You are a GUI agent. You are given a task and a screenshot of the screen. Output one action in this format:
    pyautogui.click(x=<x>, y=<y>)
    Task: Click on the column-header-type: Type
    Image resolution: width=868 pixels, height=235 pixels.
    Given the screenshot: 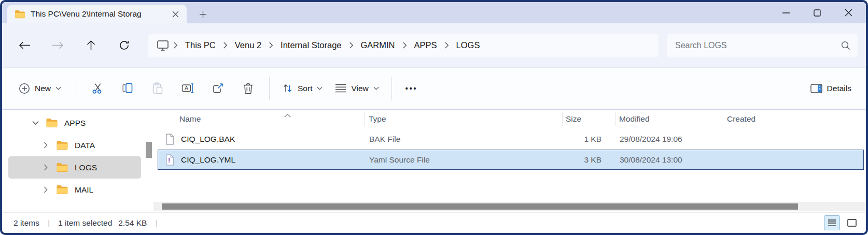 What is the action you would take?
    pyautogui.click(x=377, y=119)
    